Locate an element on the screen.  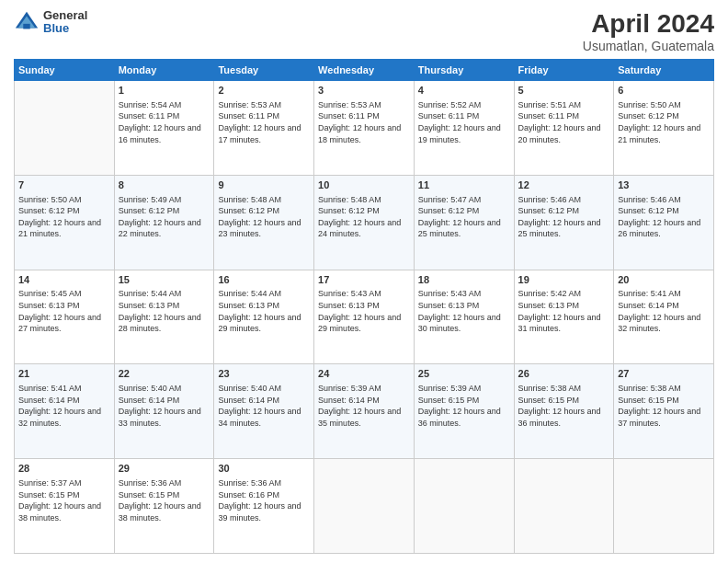
day-number: 8 is located at coordinates (165, 186).